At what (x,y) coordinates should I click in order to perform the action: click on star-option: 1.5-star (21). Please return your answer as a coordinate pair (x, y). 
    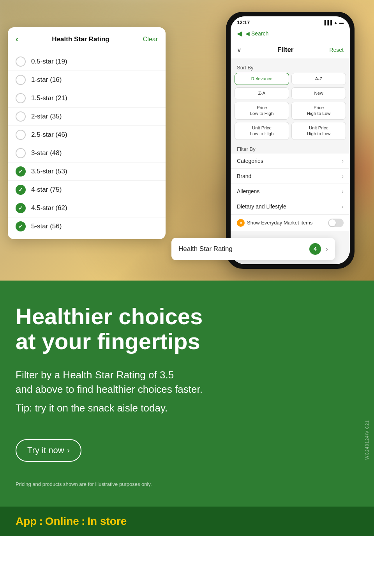
    Looking at the image, I should click on (86, 98).